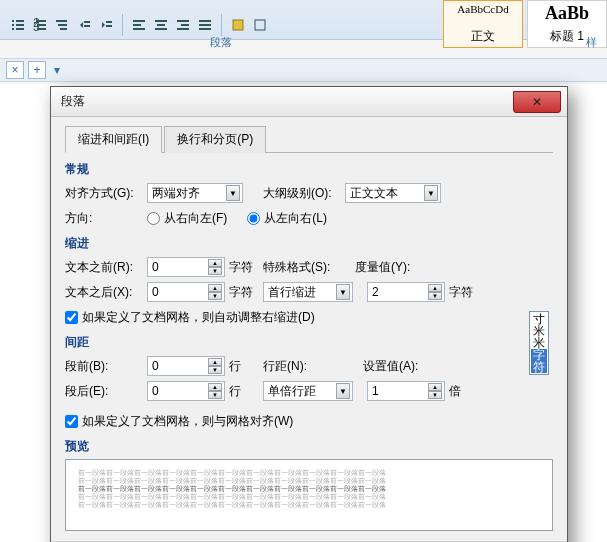 Image resolution: width=607 pixels, height=542 pixels. I want to click on tab-line-page-breaks: 换行和分页(P), so click(215, 140).